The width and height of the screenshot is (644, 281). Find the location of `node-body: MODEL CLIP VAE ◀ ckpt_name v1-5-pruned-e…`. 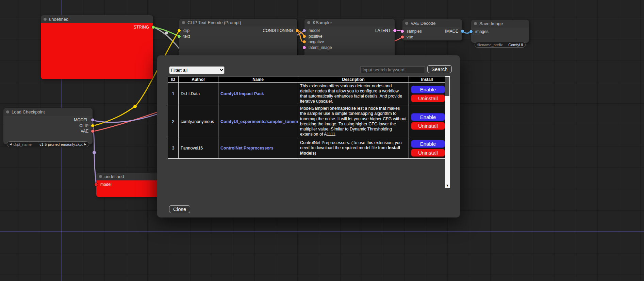

node-body: MODEL CLIP VAE ◀ ckpt_name v1-5-pruned-e… is located at coordinates (48, 125).